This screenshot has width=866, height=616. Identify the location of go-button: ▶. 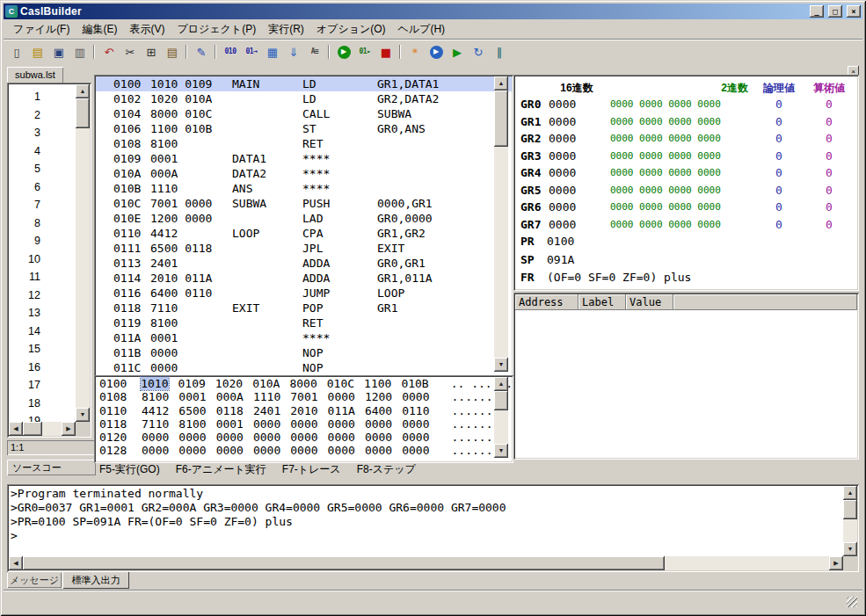
(457, 52).